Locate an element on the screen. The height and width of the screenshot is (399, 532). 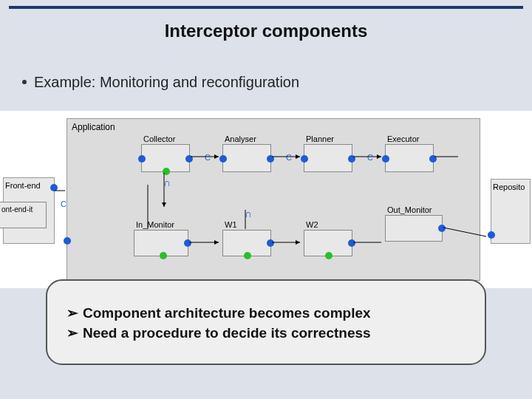
front-end-component: Front-end ont-end-it is located at coordinates (29, 211).